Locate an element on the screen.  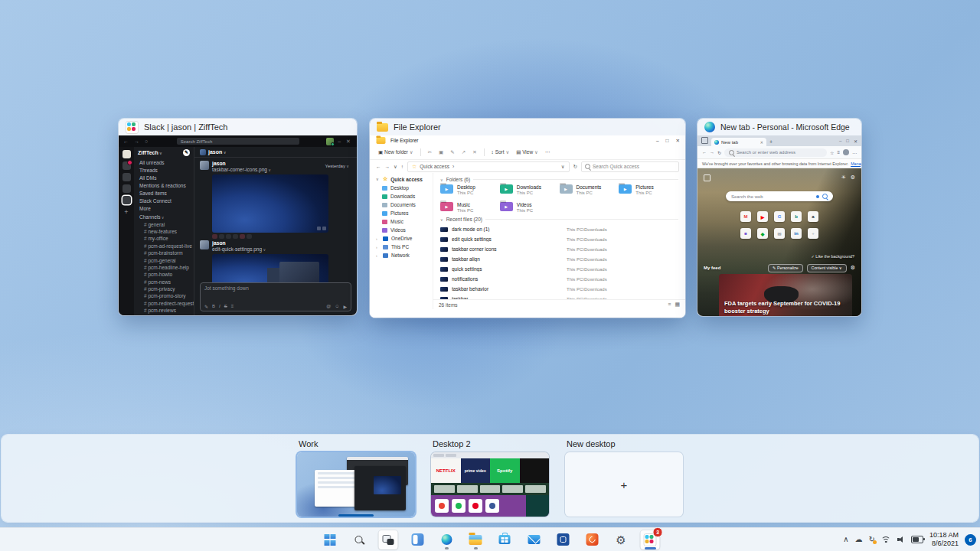
details-view-icon is located at coordinates (669, 305).